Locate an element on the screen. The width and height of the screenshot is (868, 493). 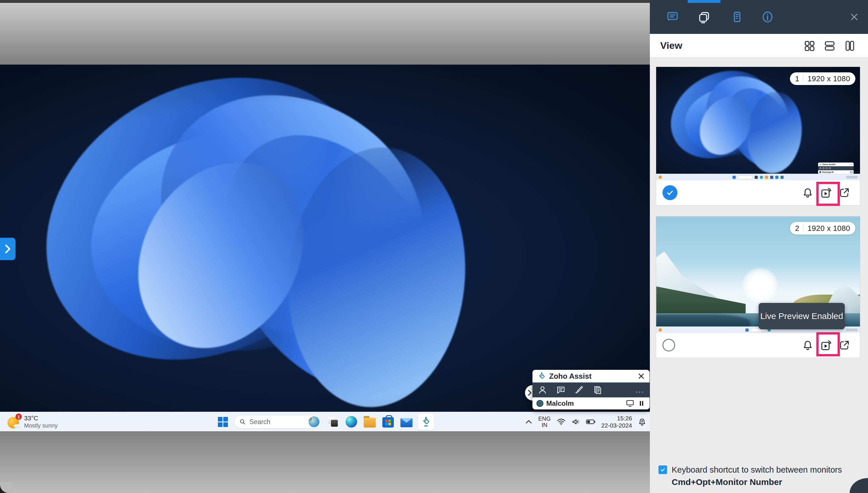
assist-window-titlebar: Zoho Assist is located at coordinates (591, 376).